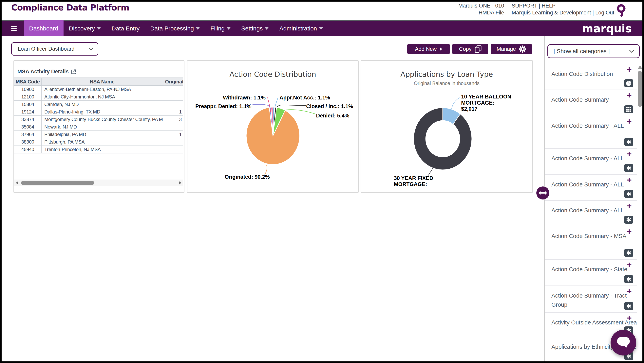 This screenshot has width=644, height=363. I want to click on report-list-item: Action Code Summary - MSA+, so click(591, 243).